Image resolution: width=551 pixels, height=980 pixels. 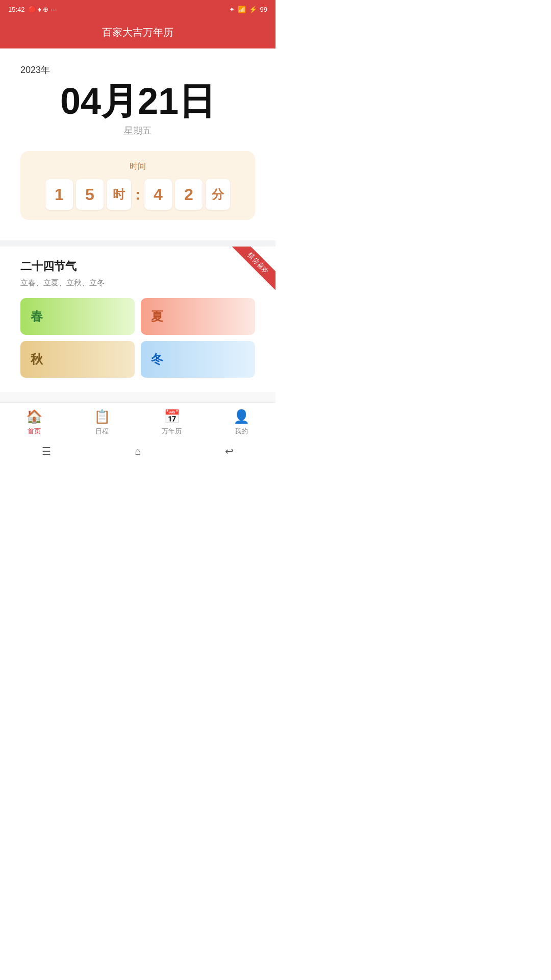 What do you see at coordinates (138, 243) in the screenshot?
I see `section-divider` at bounding box center [138, 243].